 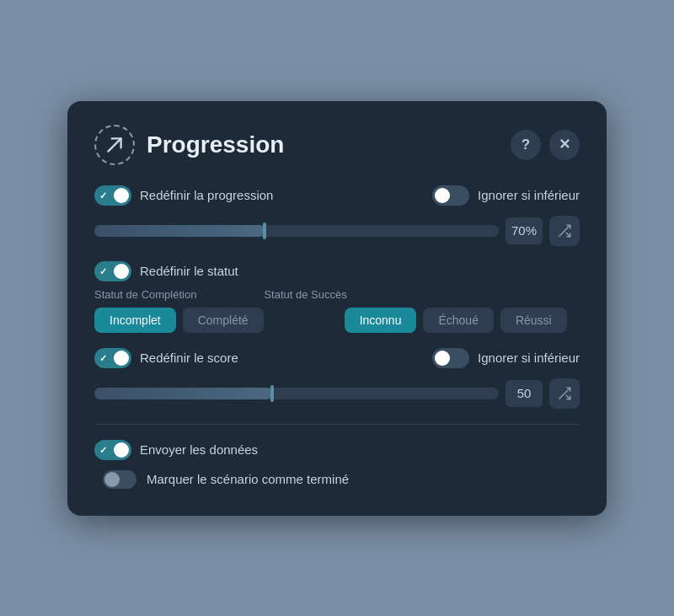 What do you see at coordinates (564, 231) in the screenshot?
I see `progression-shuffle-button` at bounding box center [564, 231].